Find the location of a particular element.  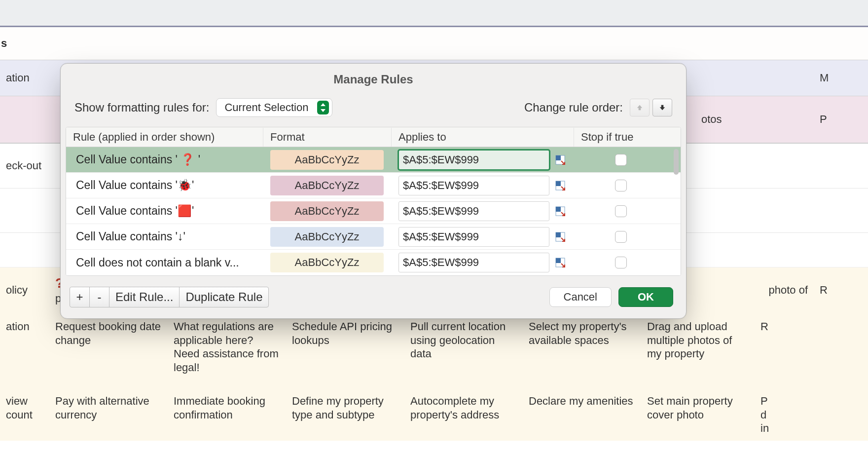

rule-description: Cell Value contains '🟥' is located at coordinates (165, 211).